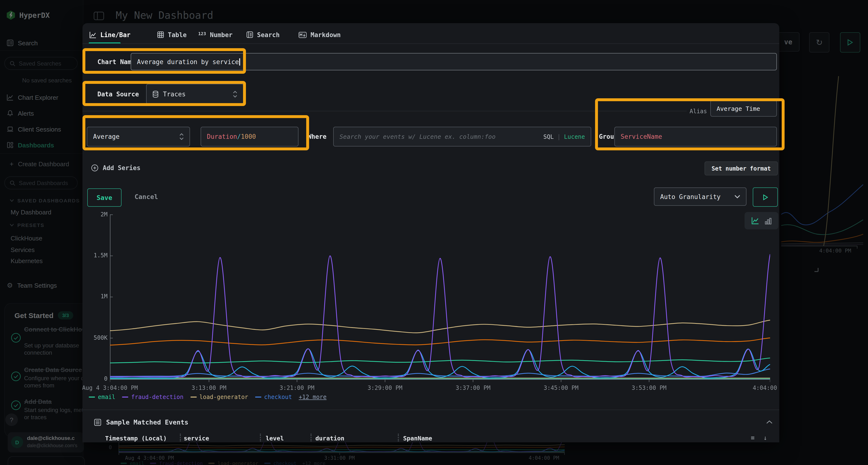  Describe the element at coordinates (741, 168) in the screenshot. I see `set-number-format-button: Set number format` at that location.